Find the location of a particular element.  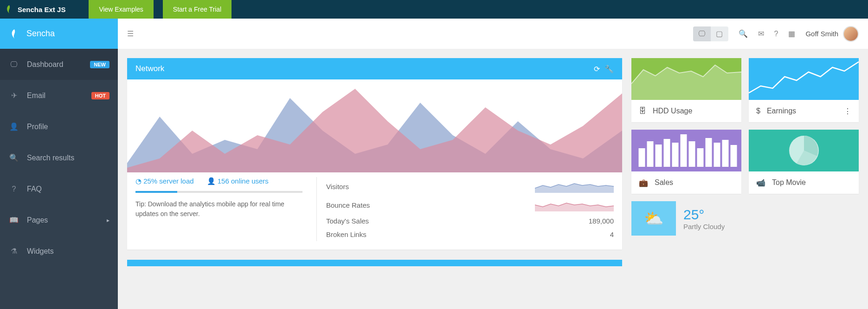

chevron-right-icon: ▸ is located at coordinates (108, 220).